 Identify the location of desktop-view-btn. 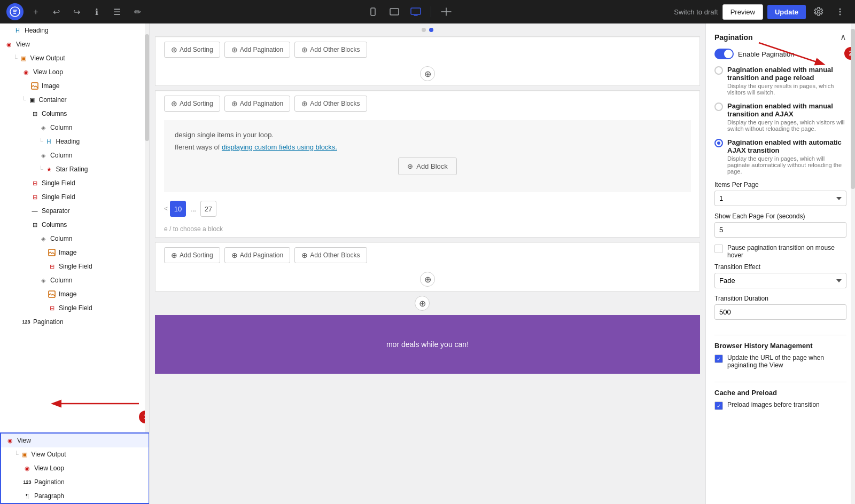
(416, 12).